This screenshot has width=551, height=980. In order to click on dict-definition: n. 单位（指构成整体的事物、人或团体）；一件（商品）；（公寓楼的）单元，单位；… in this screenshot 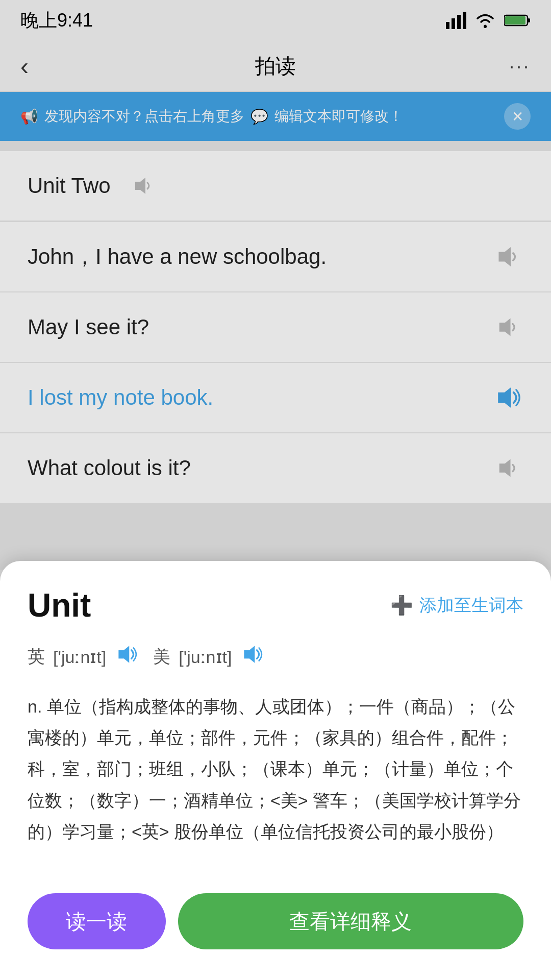, I will do `click(276, 769)`.